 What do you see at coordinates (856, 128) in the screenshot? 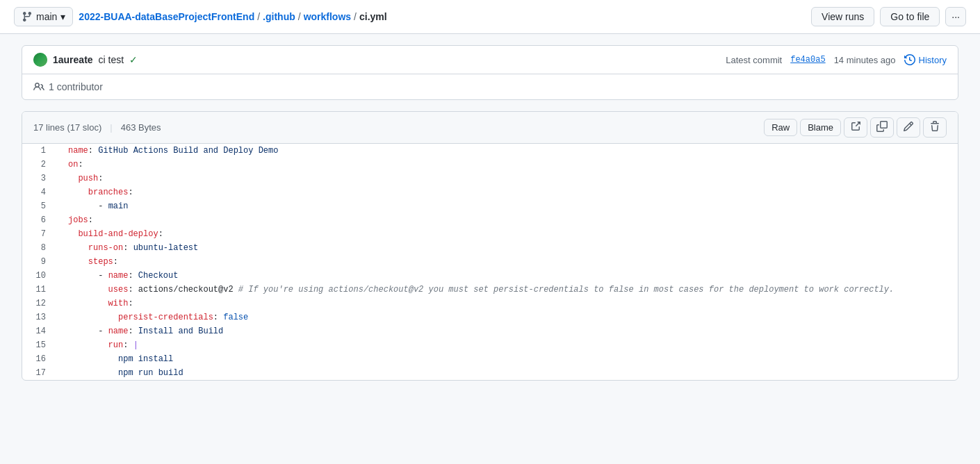
I see `open-in-new-button` at bounding box center [856, 128].